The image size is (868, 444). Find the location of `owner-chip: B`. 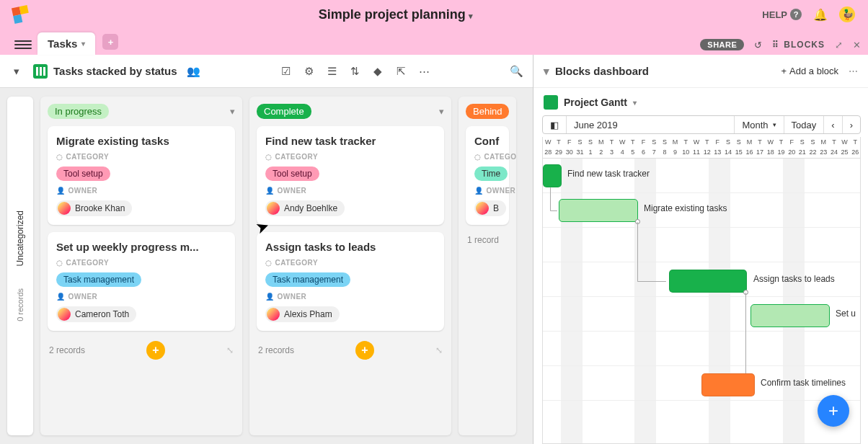

owner-chip: B is located at coordinates (490, 208).